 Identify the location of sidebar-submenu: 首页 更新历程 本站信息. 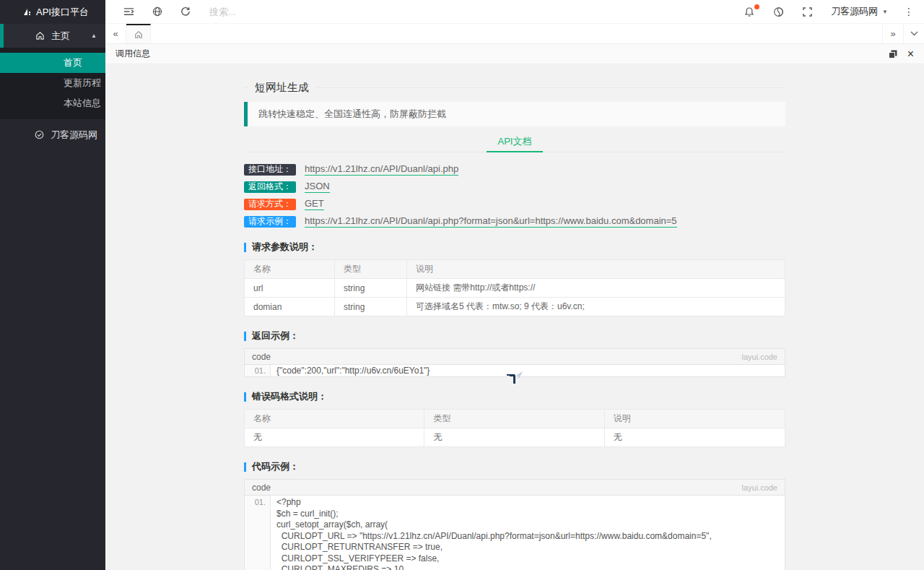
(53, 84).